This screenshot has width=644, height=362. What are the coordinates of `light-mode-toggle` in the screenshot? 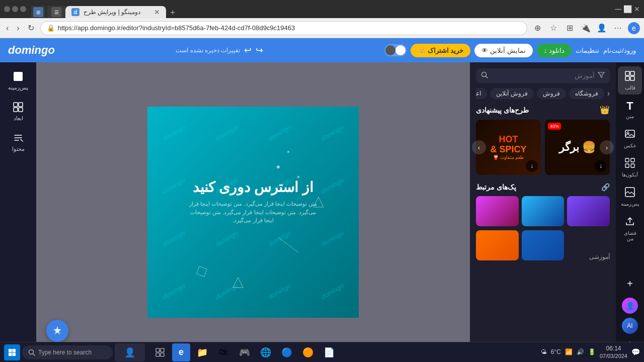 It's located at (400, 50).